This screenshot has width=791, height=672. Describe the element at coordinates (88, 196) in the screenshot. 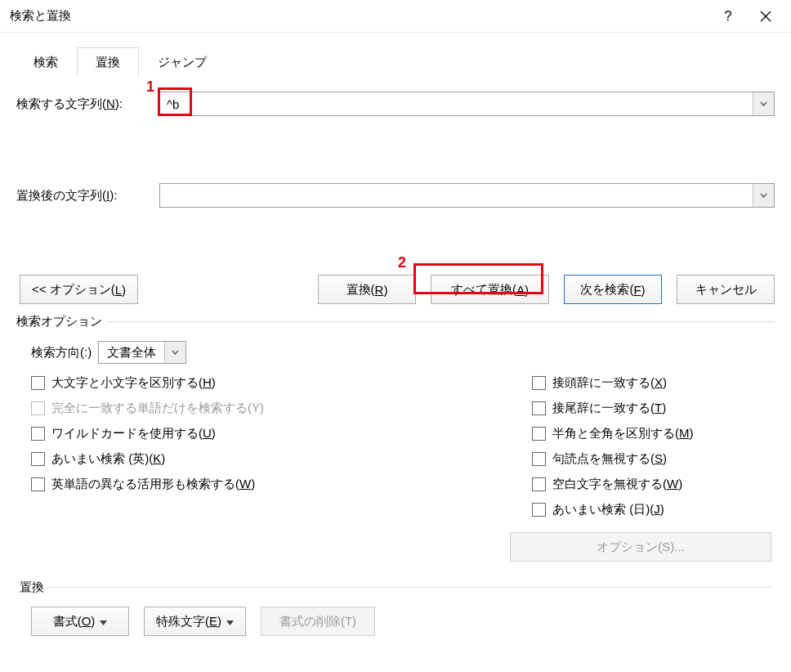

I see `replace-label: 置換後の文字列(I):` at that location.